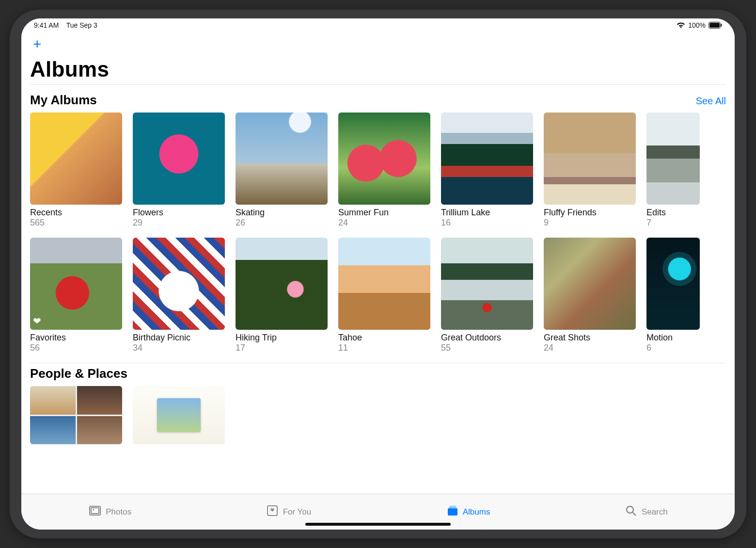 The image size is (756, 548). I want to click on album-name: Hiking Trip, so click(282, 338).